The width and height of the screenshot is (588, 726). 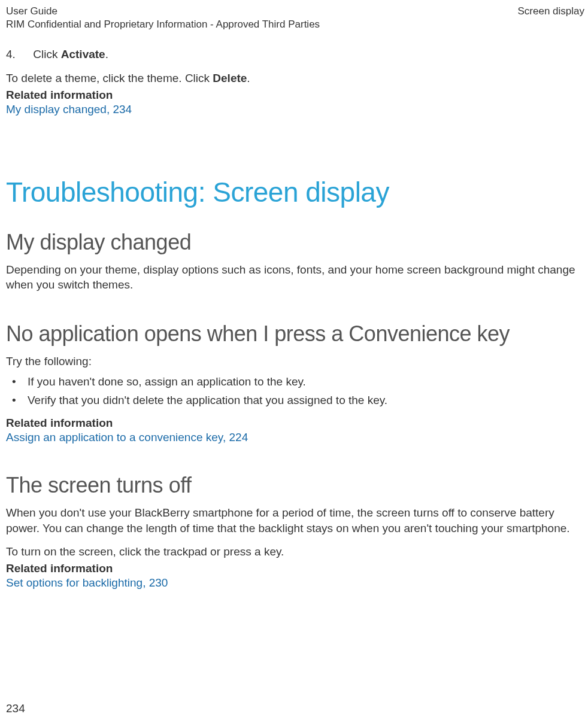 What do you see at coordinates (295, 521) in the screenshot?
I see `section-body-screen-off-1: When you don't use your BlackBerry smart…` at bounding box center [295, 521].